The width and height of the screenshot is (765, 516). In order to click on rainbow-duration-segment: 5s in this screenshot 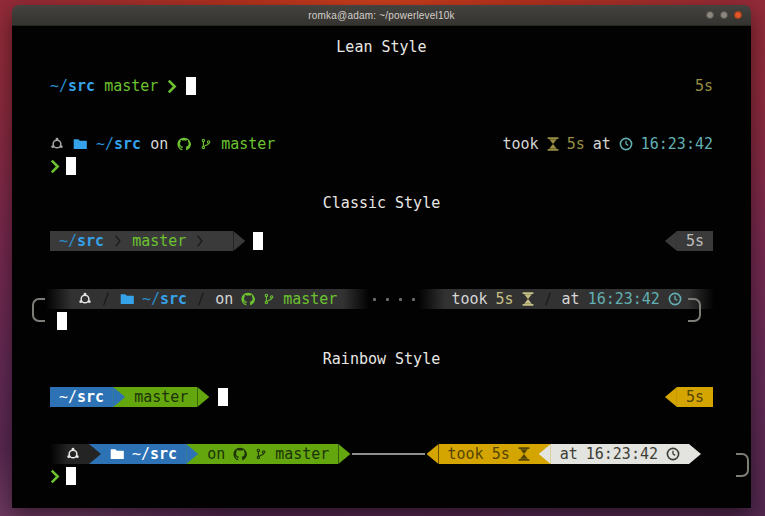, I will do `click(695, 397)`.